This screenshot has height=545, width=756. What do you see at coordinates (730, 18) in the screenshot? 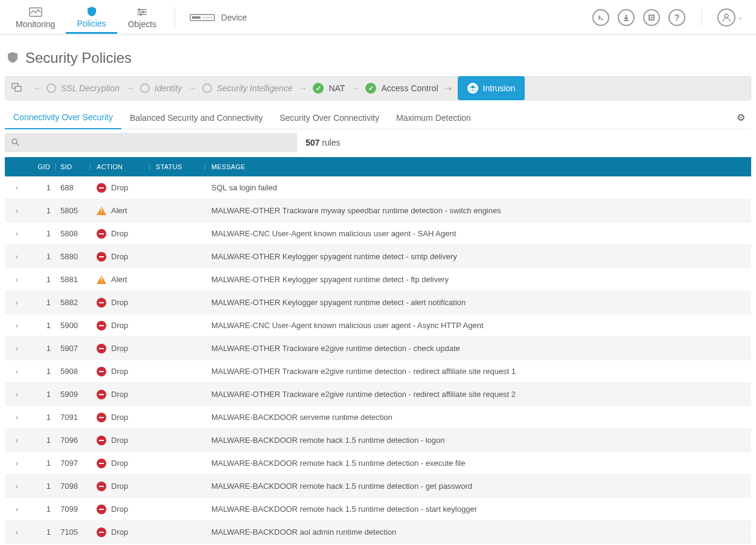
I see `user-menu: ⌄` at bounding box center [730, 18].